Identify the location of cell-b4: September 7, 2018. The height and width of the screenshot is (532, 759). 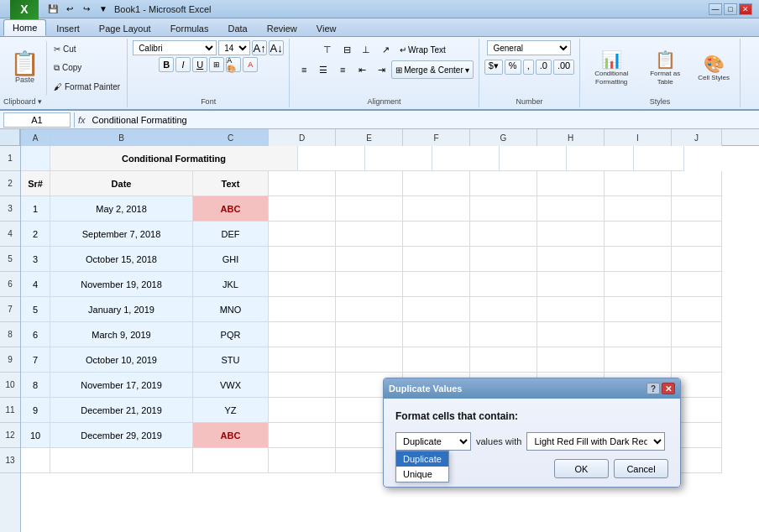
(122, 234).